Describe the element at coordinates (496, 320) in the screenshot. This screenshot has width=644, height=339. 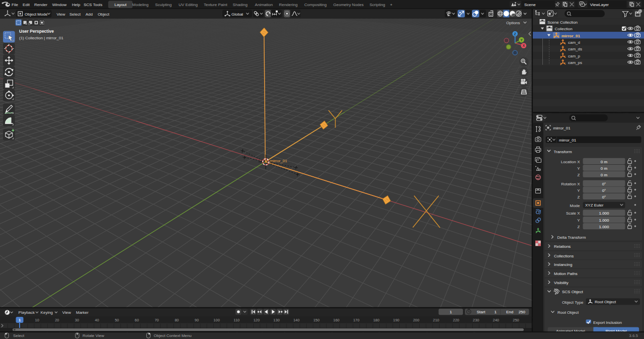
I see `svg-text: 240` at that location.